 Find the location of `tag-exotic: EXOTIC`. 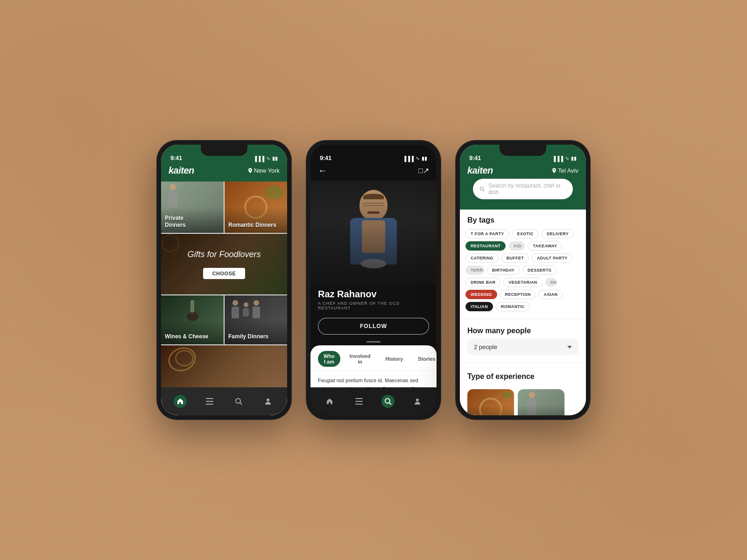

tag-exotic: EXOTIC is located at coordinates (526, 234).